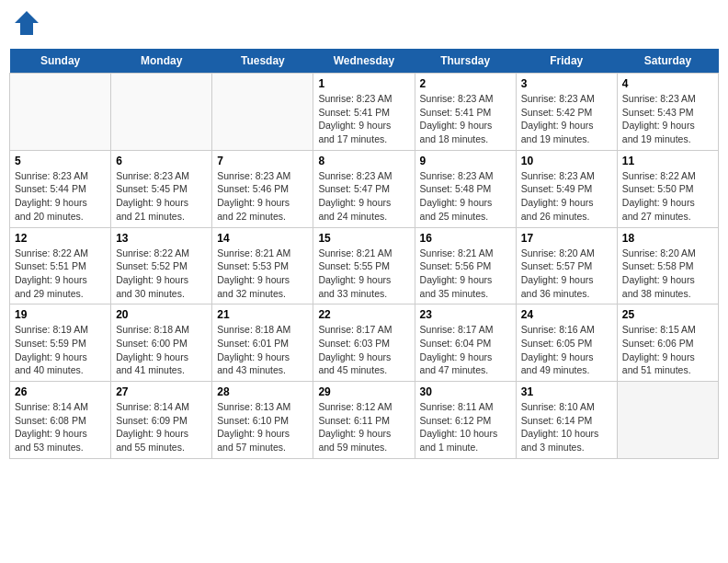 This screenshot has height=563, width=728. What do you see at coordinates (465, 427) in the screenshot?
I see `cell-daylight-info: Sunrise: 8:11 AMSunset: 6:12 PMDaylight:…` at bounding box center [465, 427].